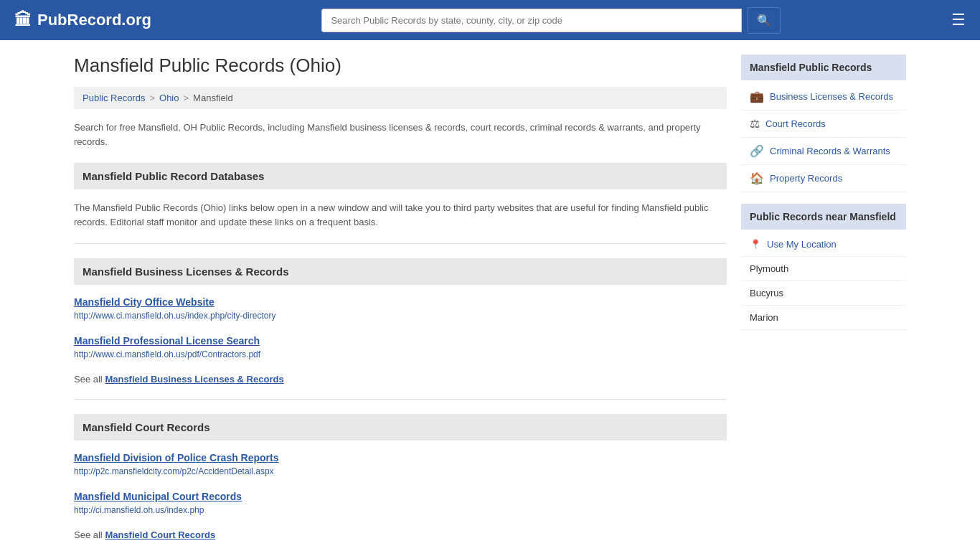 The width and height of the screenshot is (980, 551). I want to click on section-header-court: Mansfield Court Records, so click(400, 428).